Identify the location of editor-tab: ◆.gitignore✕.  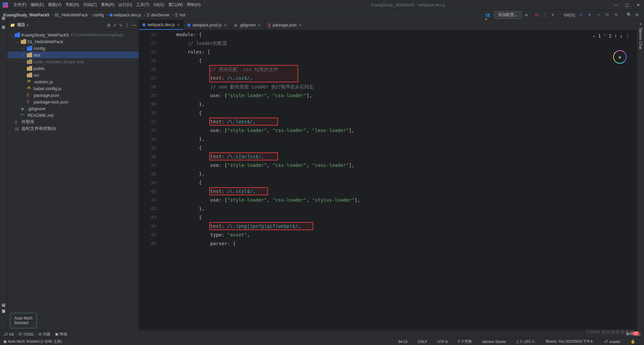
(248, 25).